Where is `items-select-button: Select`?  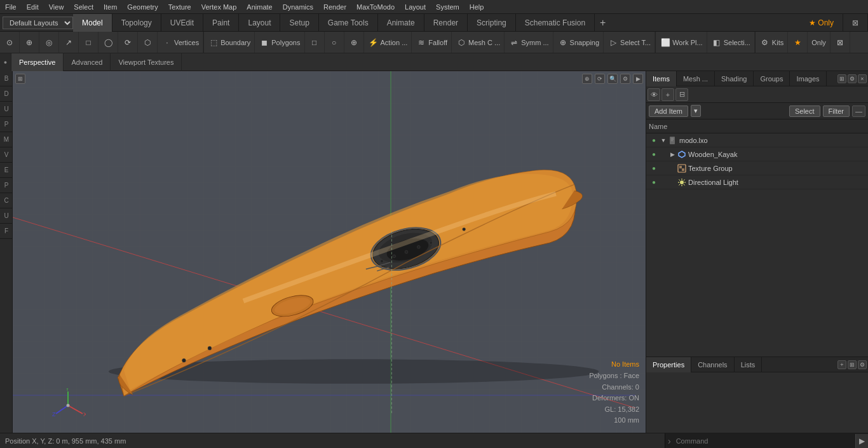 items-select-button: Select is located at coordinates (804, 111).